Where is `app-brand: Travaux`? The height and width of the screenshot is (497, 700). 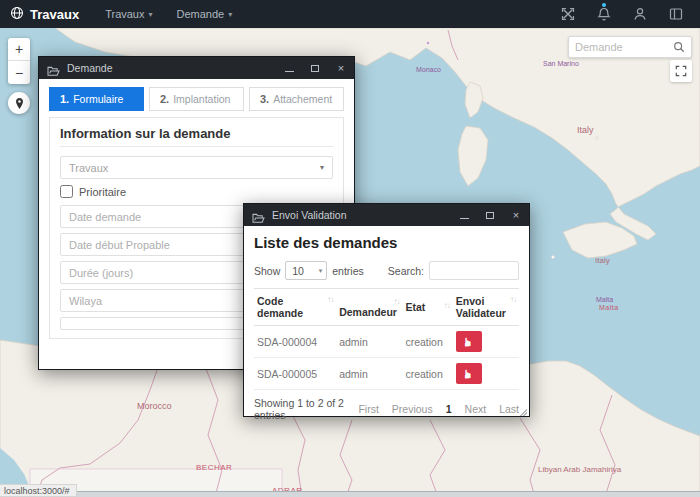
app-brand: Travaux is located at coordinates (46, 14).